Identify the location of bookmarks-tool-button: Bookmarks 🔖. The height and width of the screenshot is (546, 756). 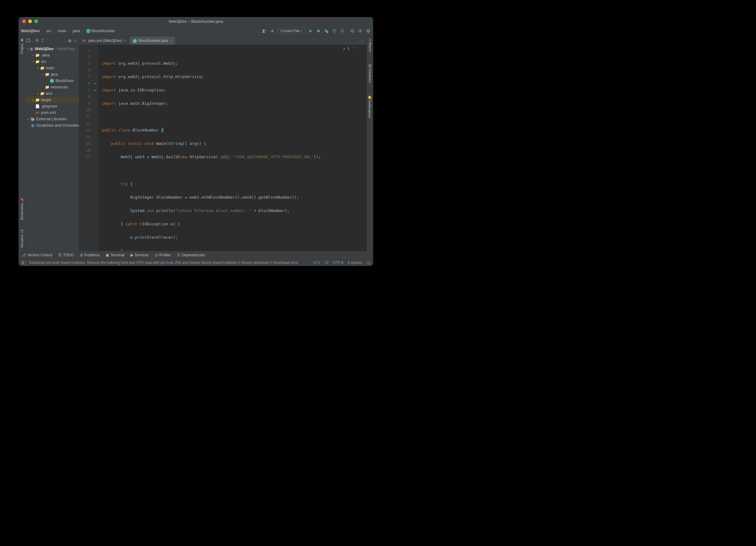
(22, 209).